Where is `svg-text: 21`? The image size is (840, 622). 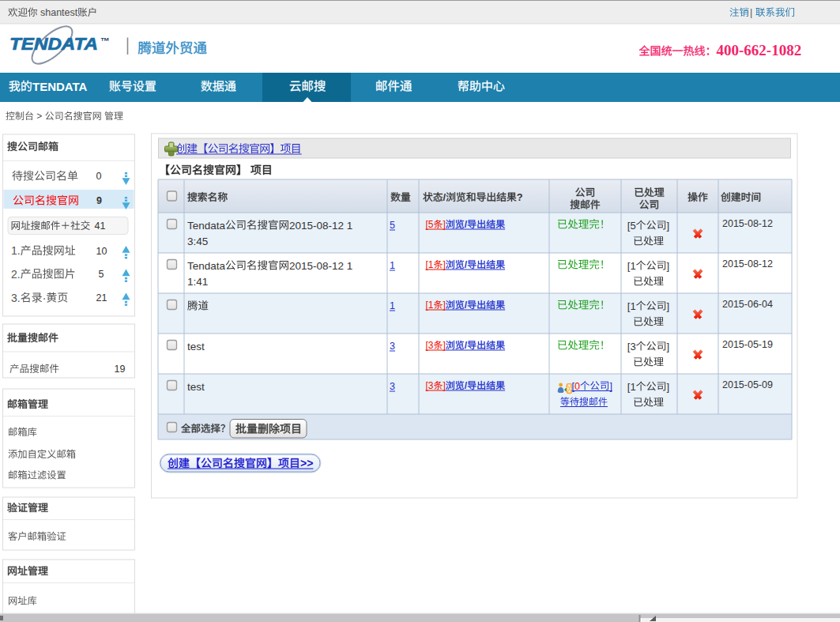
svg-text: 21 is located at coordinates (102, 298).